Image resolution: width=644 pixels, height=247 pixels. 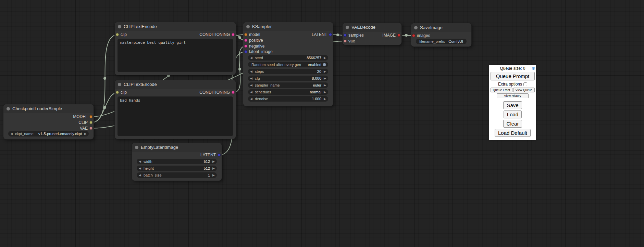 I want to click on sampler-name-widget: ◀ sampler_name euler ▶, so click(x=288, y=85).